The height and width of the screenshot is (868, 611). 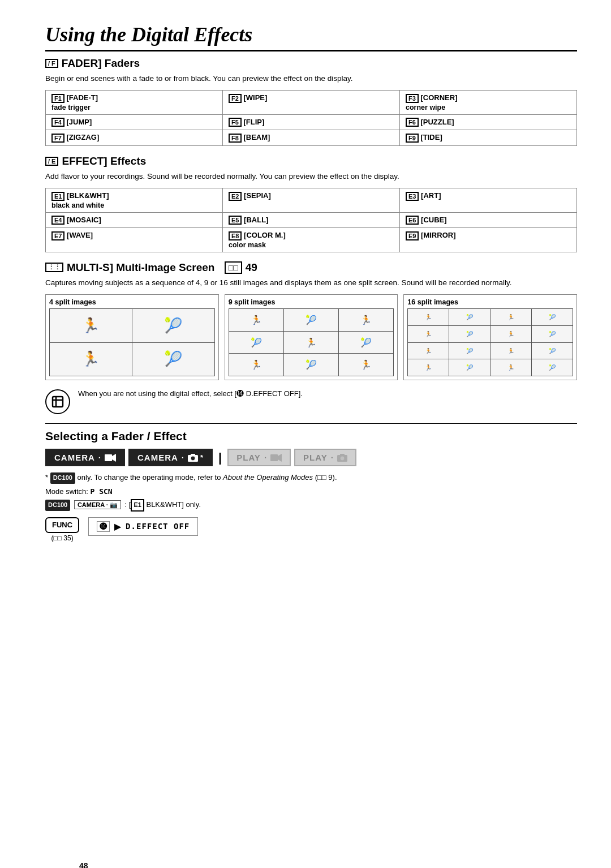 I want to click on mode-buttons-row: CAMERA · CAMERA · * |, so click(x=311, y=457).